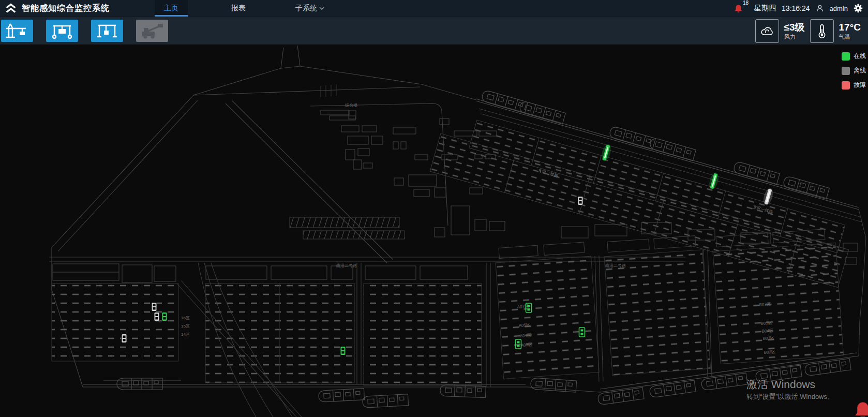 This screenshot has width=868, height=417. Describe the element at coordinates (839, 8) in the screenshot. I see `username: admin` at that location.